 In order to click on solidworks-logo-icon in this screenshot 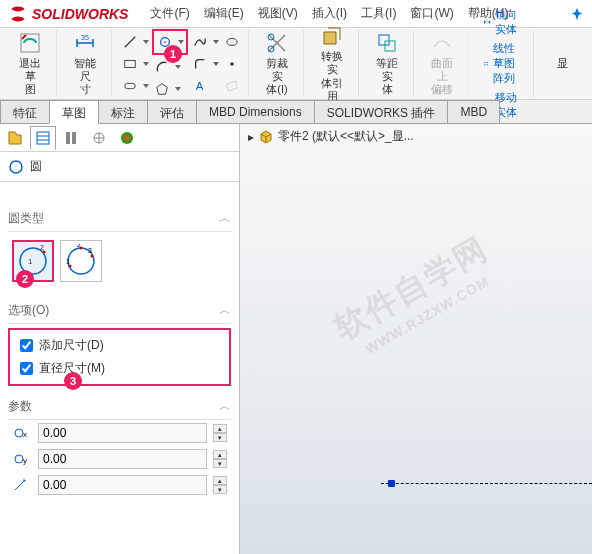, I will do `click(18, 14)`.